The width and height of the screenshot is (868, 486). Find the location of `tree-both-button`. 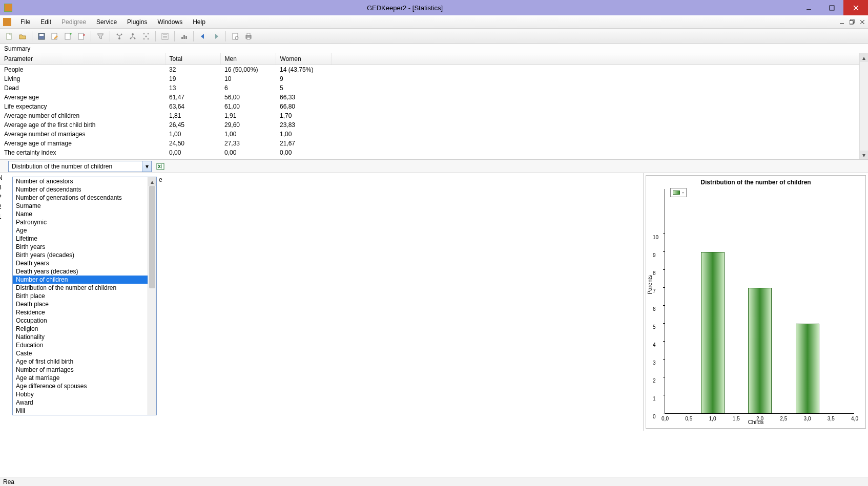

tree-both-button is located at coordinates (146, 36).